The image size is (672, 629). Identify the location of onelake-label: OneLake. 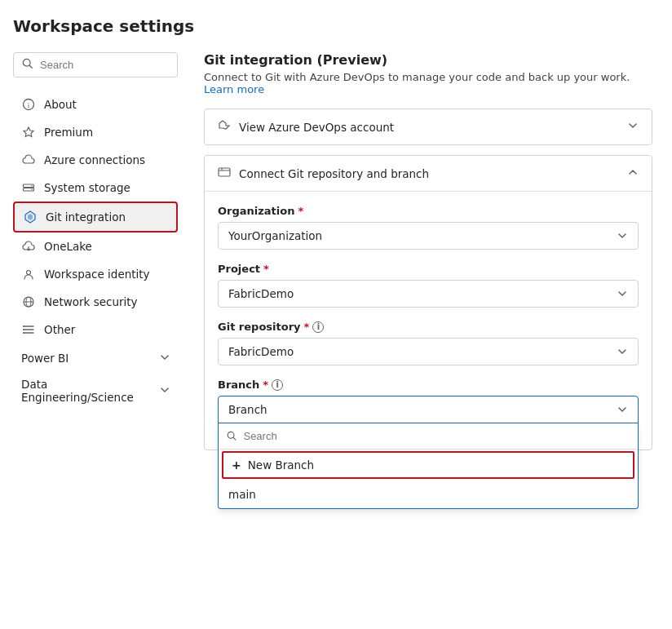
(69, 246).